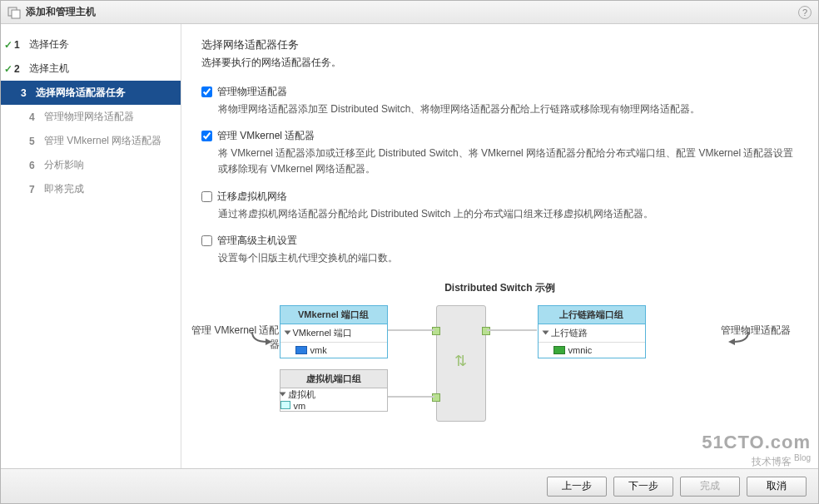 The width and height of the screenshot is (819, 504). Describe the element at coordinates (499, 250) in the screenshot. I see `option-advanced-host-settings: 管理高级主机设置 设置每个旧版主机代理交换机的端口数。` at that location.